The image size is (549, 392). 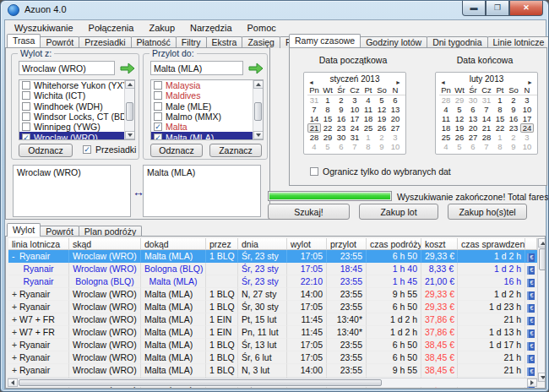 What do you see at coordinates (273, 370) in the screenshot?
I see `flight-row: +RyanairWroclaw (WRO)Malta (MLA)1 BLQN, …` at bounding box center [273, 370].